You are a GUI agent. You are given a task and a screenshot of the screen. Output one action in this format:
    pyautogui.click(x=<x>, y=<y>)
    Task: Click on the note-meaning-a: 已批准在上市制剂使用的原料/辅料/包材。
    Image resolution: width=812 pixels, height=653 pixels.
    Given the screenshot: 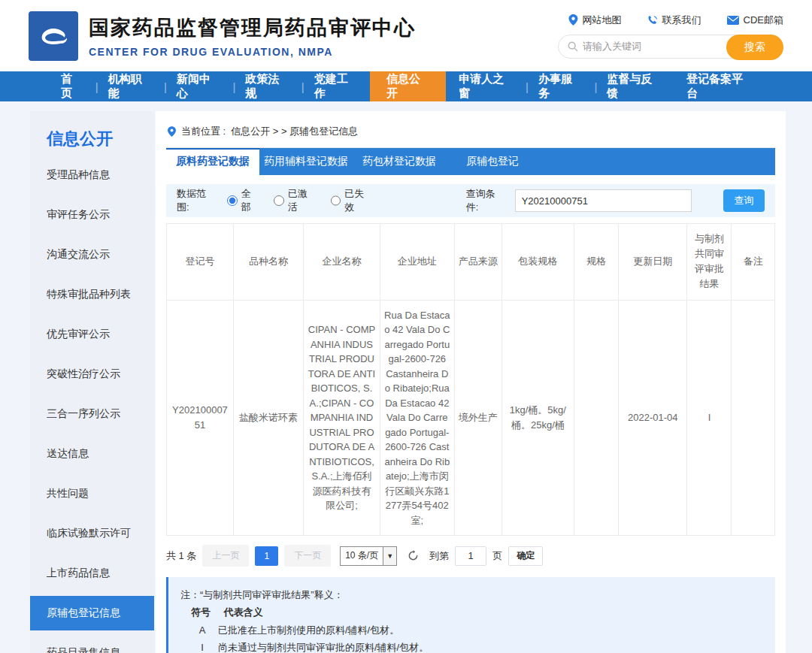 What is the action you would take?
    pyautogui.click(x=308, y=630)
    